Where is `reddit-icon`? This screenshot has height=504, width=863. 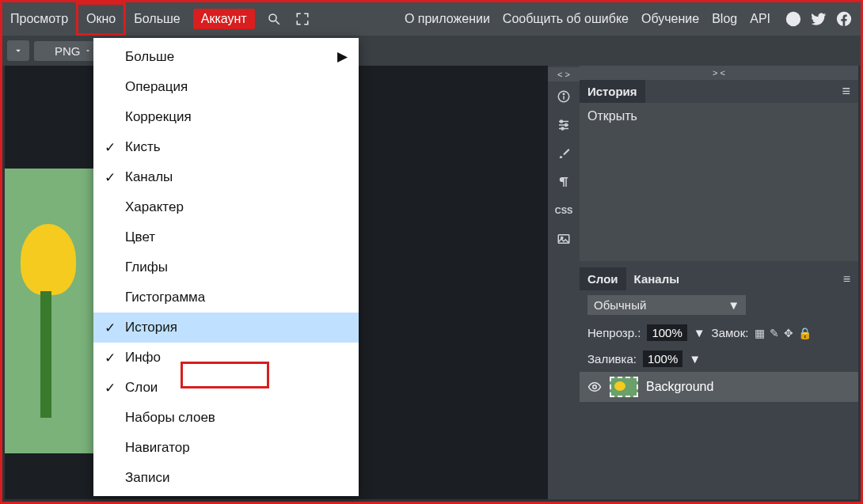 reddit-icon is located at coordinates (793, 19).